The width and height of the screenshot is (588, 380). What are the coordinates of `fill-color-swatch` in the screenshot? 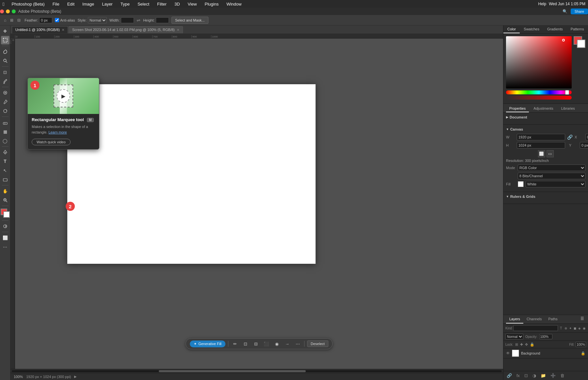 It's located at (521, 184).